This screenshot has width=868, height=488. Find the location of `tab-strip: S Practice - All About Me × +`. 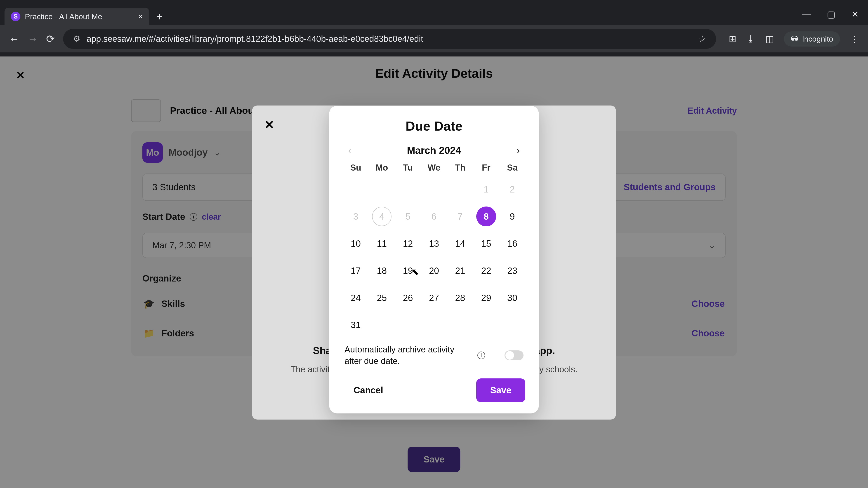

tab-strip: S Practice - All About Me × + is located at coordinates (434, 13).